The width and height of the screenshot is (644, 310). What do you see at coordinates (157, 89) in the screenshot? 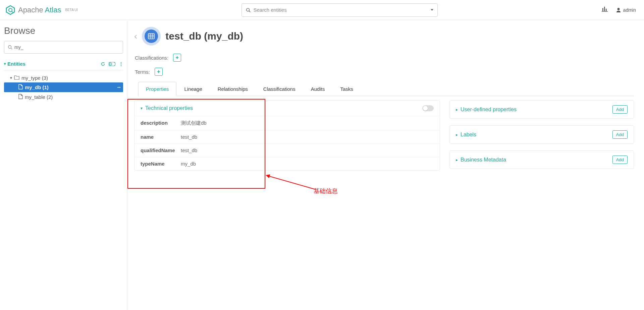
I see `tab-properties: Properties` at bounding box center [157, 89].